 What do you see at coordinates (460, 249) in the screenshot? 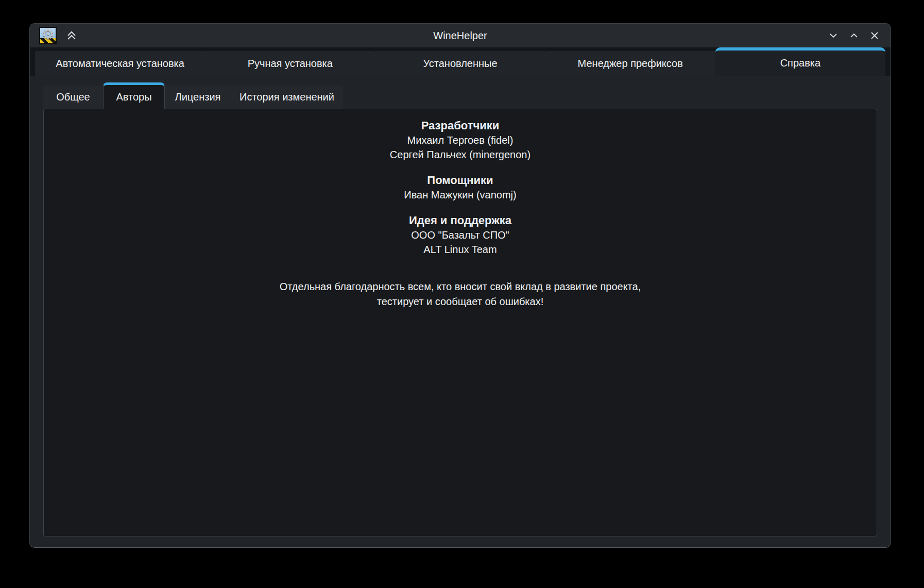
I see `credit-line: ALT Linux Team` at bounding box center [460, 249].